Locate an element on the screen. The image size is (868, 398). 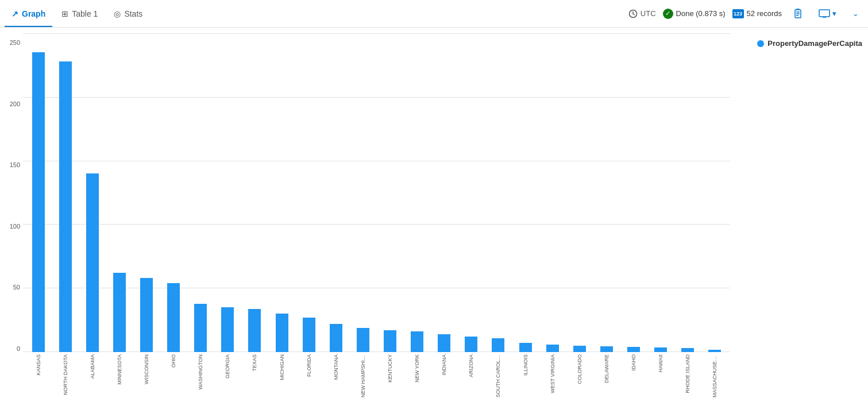
x-axis-label: NORTH DAKOTA is located at coordinates (65, 374).